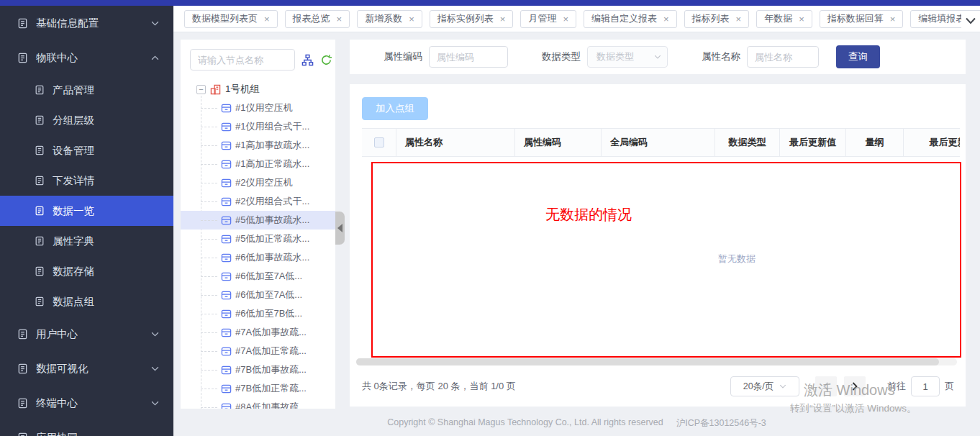 The image size is (980, 436). What do you see at coordinates (395, 109) in the screenshot?
I see `join-point-group-button: 加入点组` at bounding box center [395, 109].